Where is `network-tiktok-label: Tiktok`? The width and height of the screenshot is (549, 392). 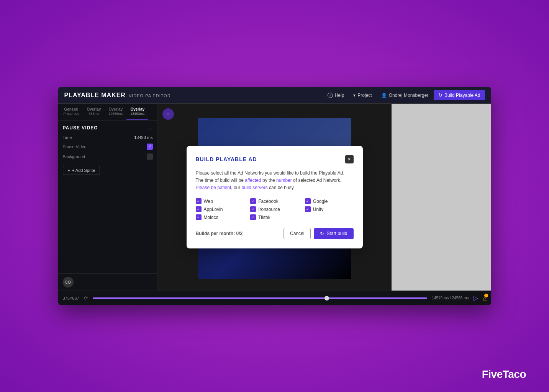
network-tiktok-label: Tiktok is located at coordinates (264, 217).